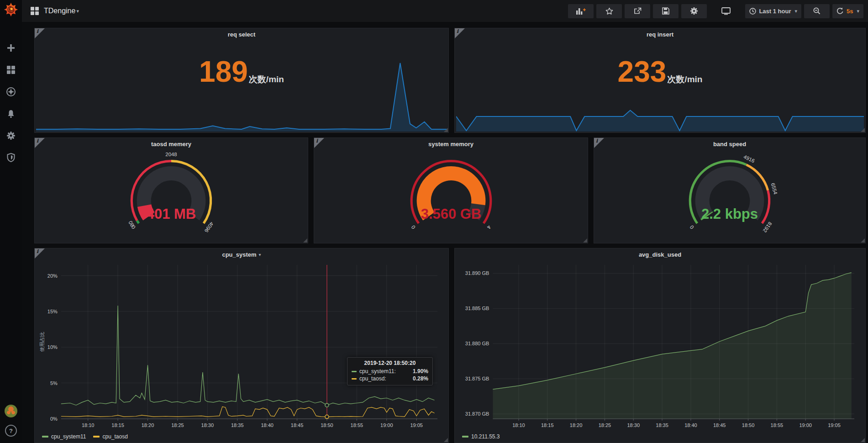 This screenshot has height=443, width=868. What do you see at coordinates (171, 190) in the screenshot?
I see `panel-taosd-memory: i taosd memery 08020484096401 MB` at bounding box center [171, 190].